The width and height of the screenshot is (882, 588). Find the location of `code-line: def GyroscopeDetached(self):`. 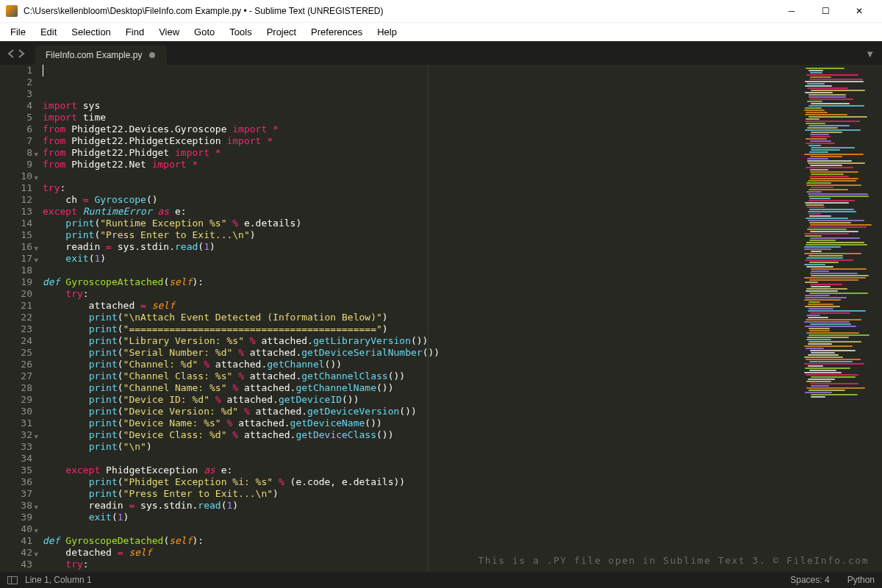

code-line: def GyroscopeDetached(self): is located at coordinates (422, 541).